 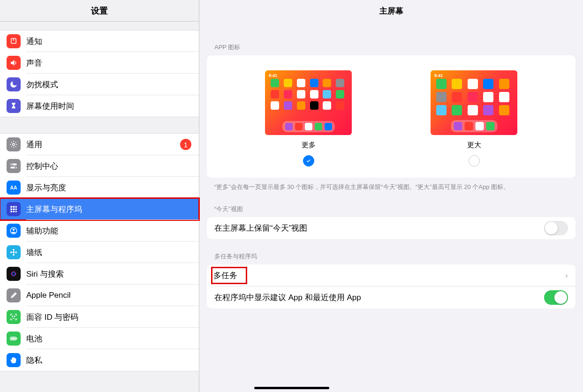 What do you see at coordinates (391, 211) in the screenshot?
I see `section-today-label: “今天”视图` at bounding box center [391, 211].